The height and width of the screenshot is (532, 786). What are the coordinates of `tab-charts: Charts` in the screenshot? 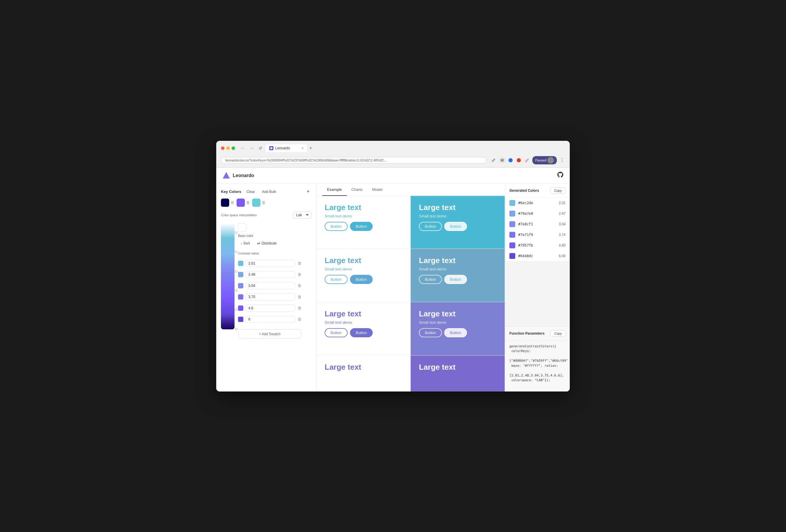 It's located at (357, 190).